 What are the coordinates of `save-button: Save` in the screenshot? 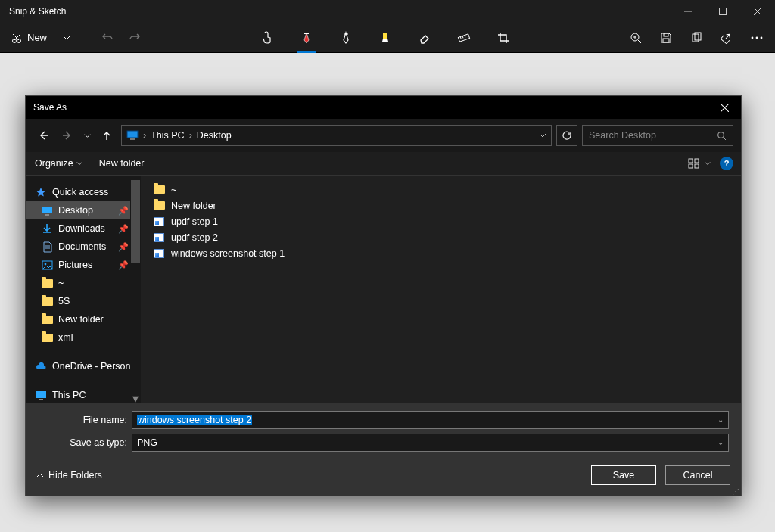 It's located at (624, 475).